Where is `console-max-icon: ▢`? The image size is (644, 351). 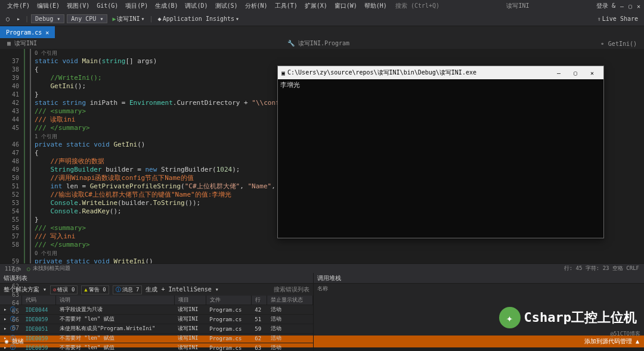
console-max-icon: ▢ is located at coordinates (575, 73).